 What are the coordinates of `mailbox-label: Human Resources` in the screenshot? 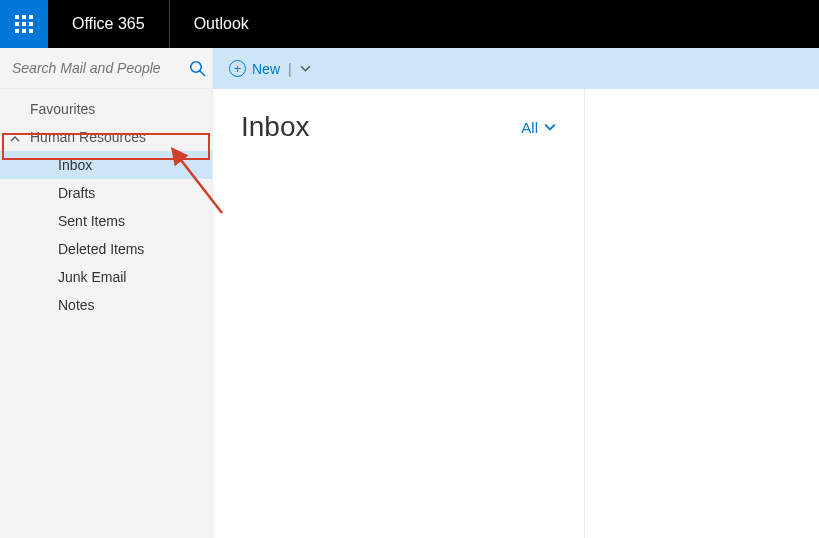 It's located at (88, 137).